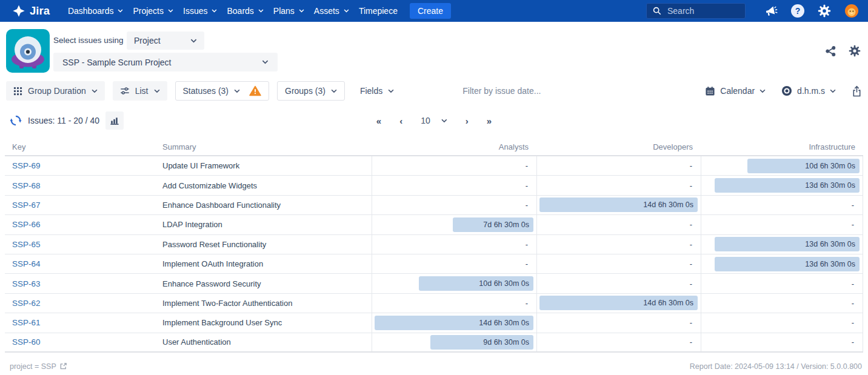 This screenshot has width=868, height=375. I want to click on project-select: SSP - Sample Scrum Project, so click(165, 62).